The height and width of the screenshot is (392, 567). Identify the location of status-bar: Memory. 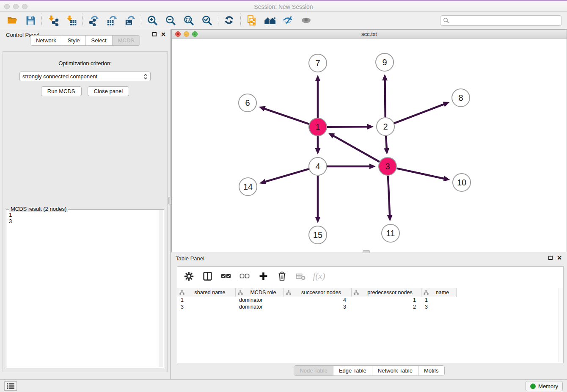
(284, 386).